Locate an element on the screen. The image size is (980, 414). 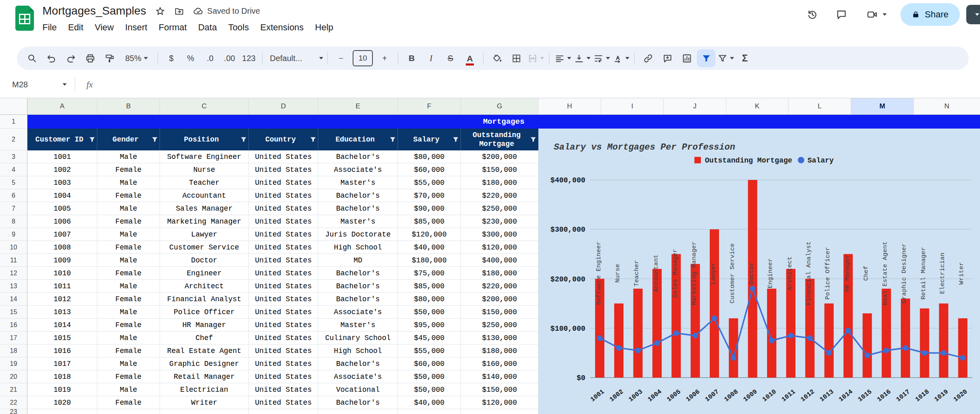
cell-G12: $180,000 is located at coordinates (500, 273).